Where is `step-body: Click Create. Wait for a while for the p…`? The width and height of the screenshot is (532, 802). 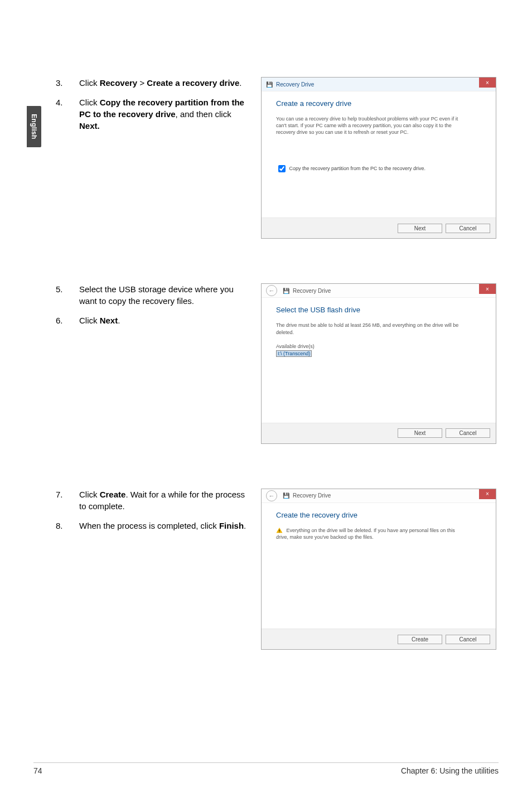 step-body: Click Create. Wait for a while for the p… is located at coordinates (165, 500).